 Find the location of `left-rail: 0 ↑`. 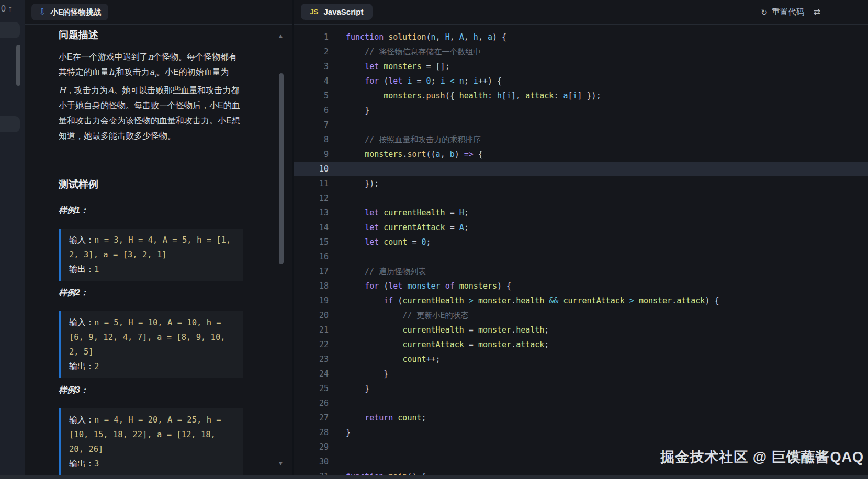

left-rail: 0 ↑ is located at coordinates (13, 240).